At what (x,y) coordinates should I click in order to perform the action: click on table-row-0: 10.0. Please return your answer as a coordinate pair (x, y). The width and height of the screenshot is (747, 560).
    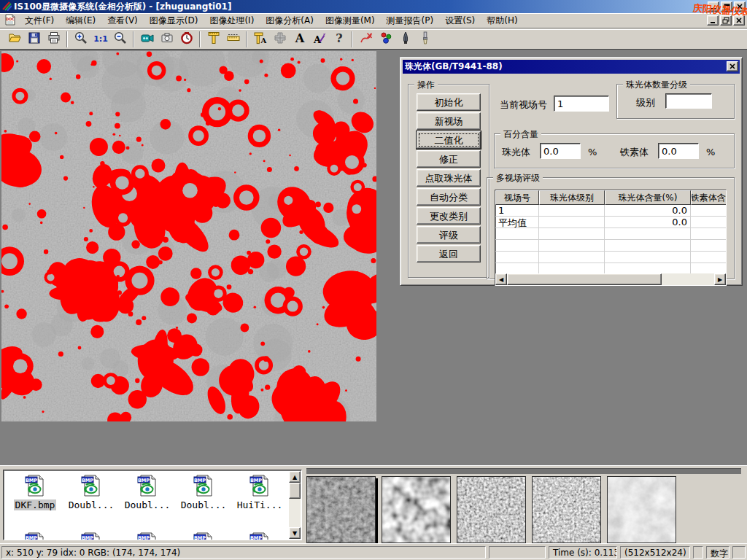
    Looking at the image, I should click on (611, 211).